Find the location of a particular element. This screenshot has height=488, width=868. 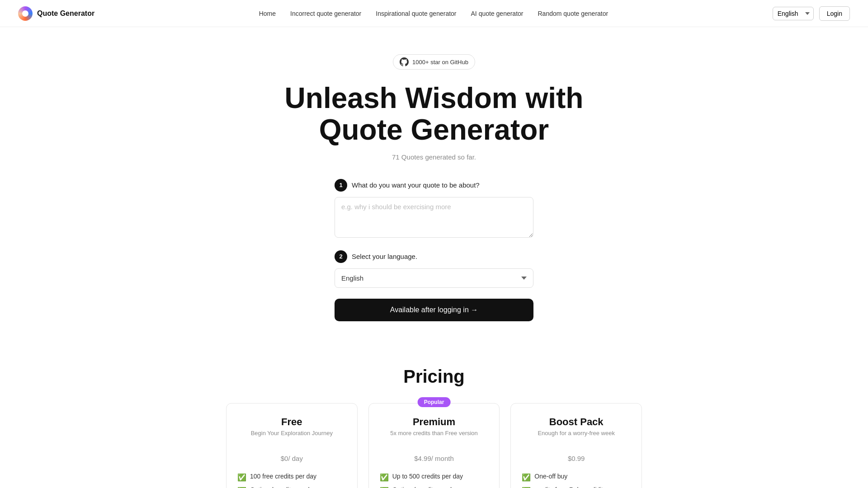

hero-title: Unleash Wisdom with Quote Generator is located at coordinates (434, 114).